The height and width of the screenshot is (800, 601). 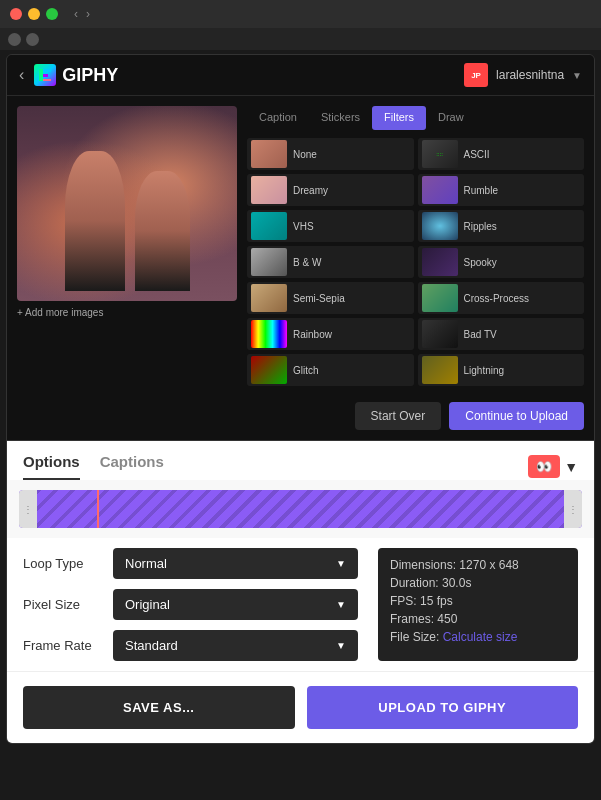 What do you see at coordinates (398, 416) in the screenshot?
I see `start-over-button: Start Over` at bounding box center [398, 416].